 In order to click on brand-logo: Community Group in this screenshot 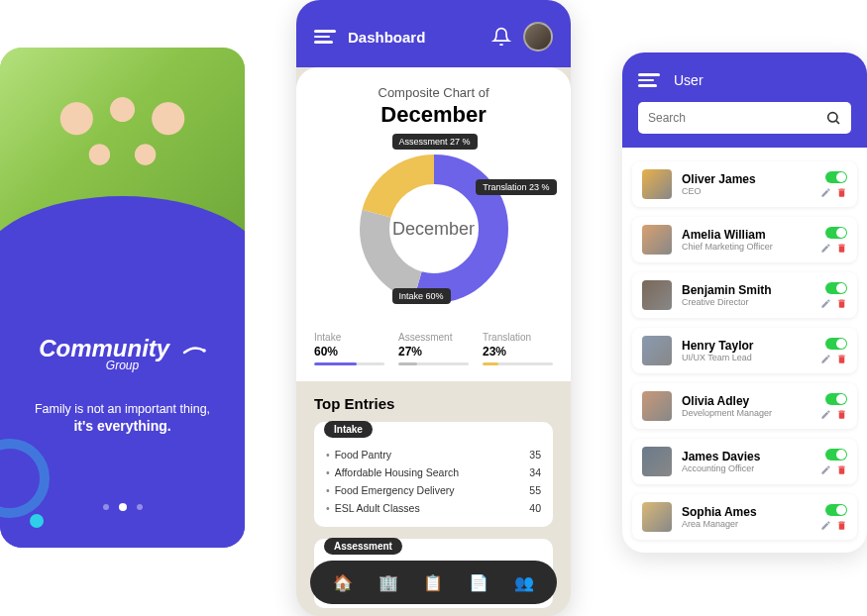, I will do `click(123, 354)`.